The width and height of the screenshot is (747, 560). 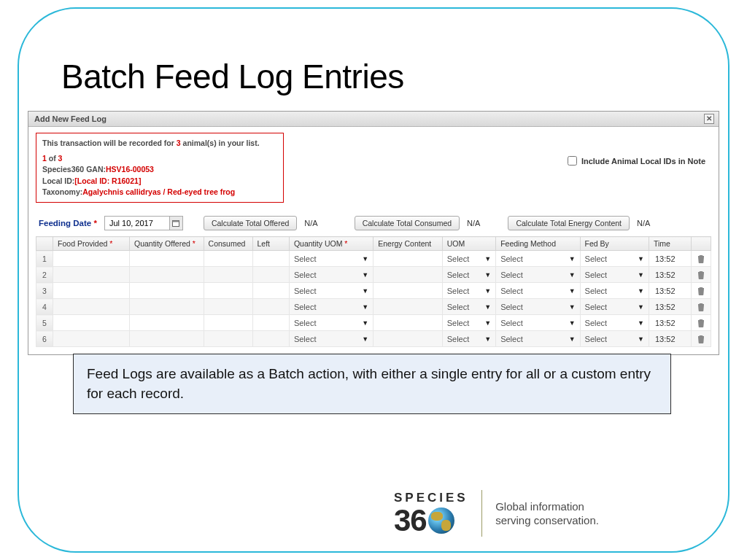 What do you see at coordinates (374, 224) in the screenshot?
I see `controls-row: Feeding Date * Calculate Total Offered N…` at bounding box center [374, 224].